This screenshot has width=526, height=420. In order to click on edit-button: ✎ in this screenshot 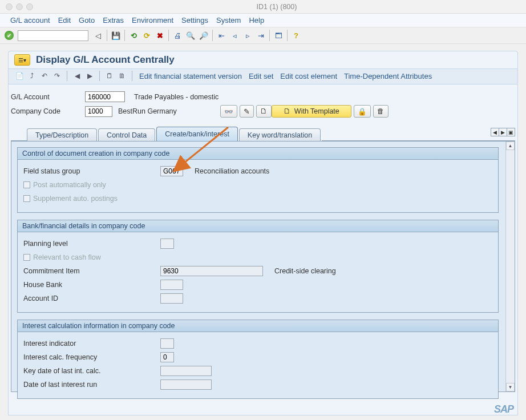, I will do `click(246, 111)`.